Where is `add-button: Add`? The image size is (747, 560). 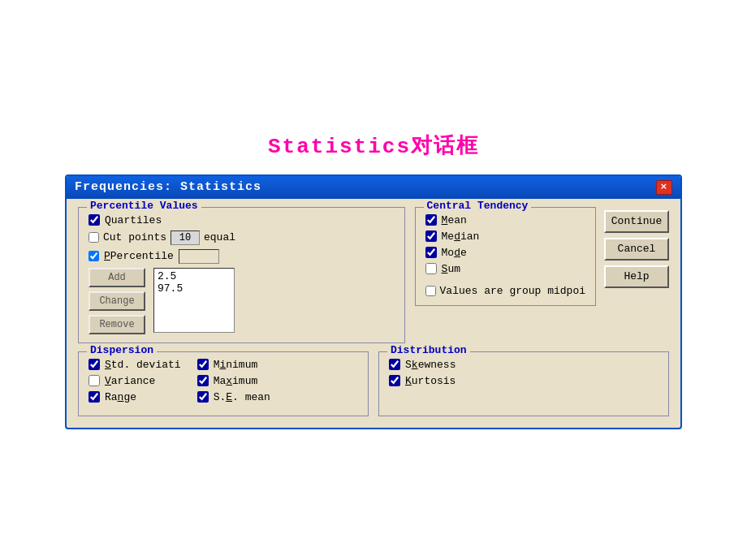
add-button: Add is located at coordinates (117, 278).